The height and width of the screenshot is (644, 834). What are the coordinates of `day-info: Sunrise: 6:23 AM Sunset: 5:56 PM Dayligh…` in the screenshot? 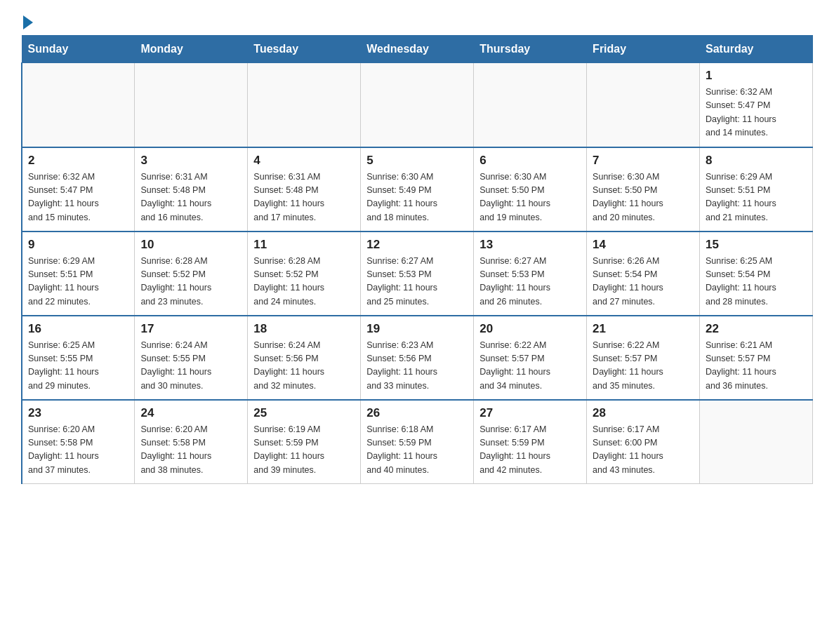 It's located at (417, 366).